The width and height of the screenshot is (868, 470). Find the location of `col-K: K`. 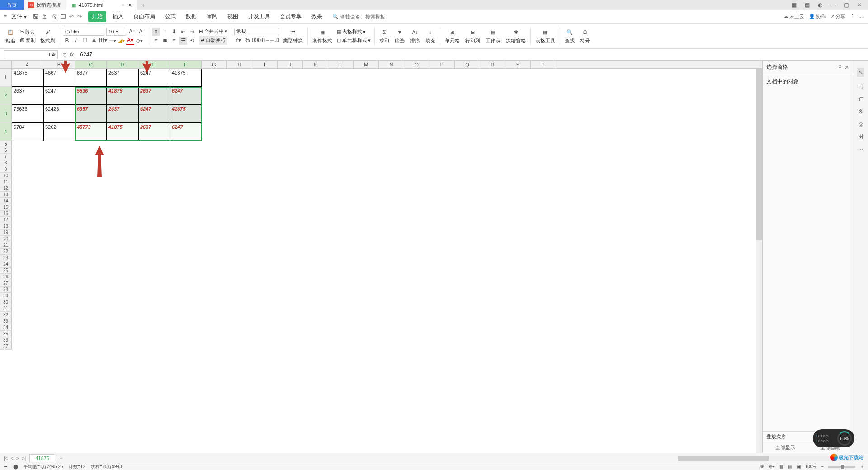

col-K: K is located at coordinates (316, 64).